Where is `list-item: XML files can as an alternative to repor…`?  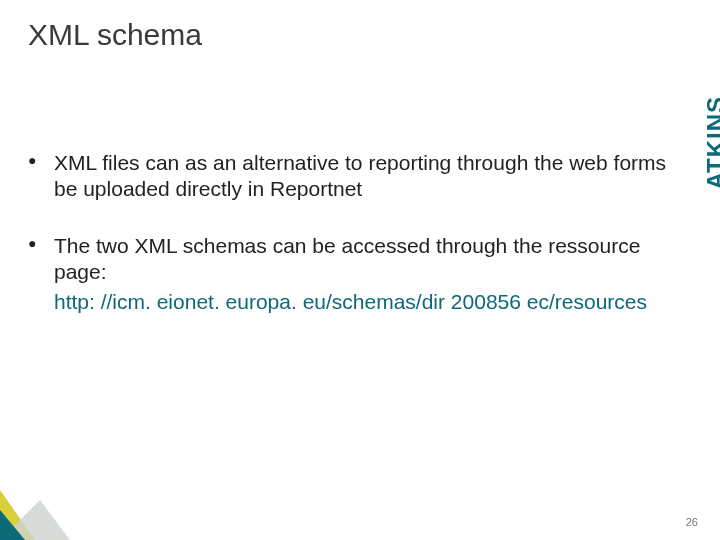
list-item: XML files can as an alternative to repor… is located at coordinates (350, 176).